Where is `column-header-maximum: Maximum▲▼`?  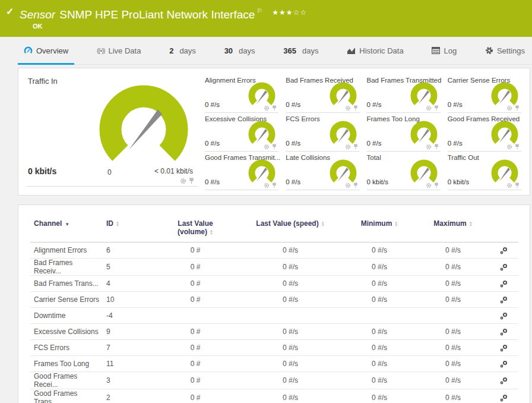 column-header-maximum: Maximum▲▼ is located at coordinates (453, 227).